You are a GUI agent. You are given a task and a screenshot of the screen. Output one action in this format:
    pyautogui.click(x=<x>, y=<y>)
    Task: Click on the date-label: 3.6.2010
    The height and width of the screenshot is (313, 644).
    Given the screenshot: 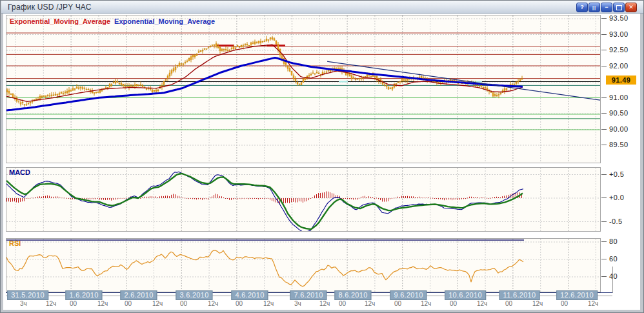 What is the action you would take?
    pyautogui.click(x=194, y=296)
    